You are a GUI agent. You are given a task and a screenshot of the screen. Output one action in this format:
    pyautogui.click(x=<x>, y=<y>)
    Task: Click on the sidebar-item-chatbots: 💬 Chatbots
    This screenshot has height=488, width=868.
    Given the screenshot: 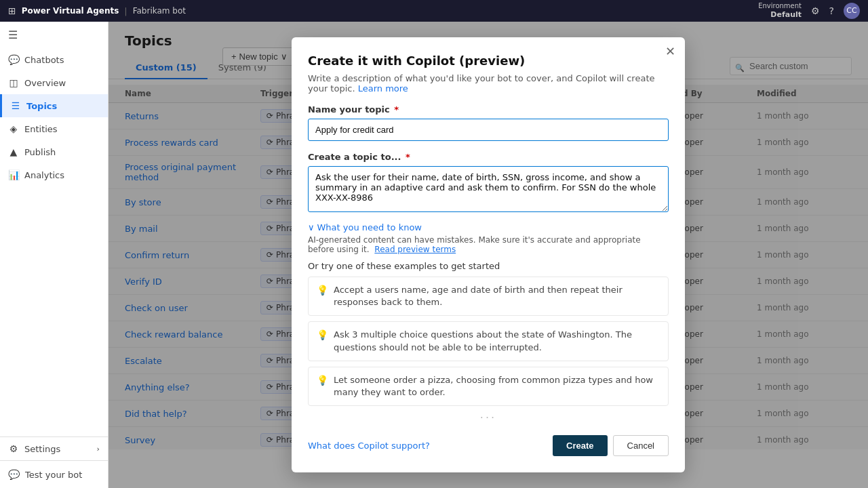 What is the action you would take?
    pyautogui.click(x=54, y=60)
    